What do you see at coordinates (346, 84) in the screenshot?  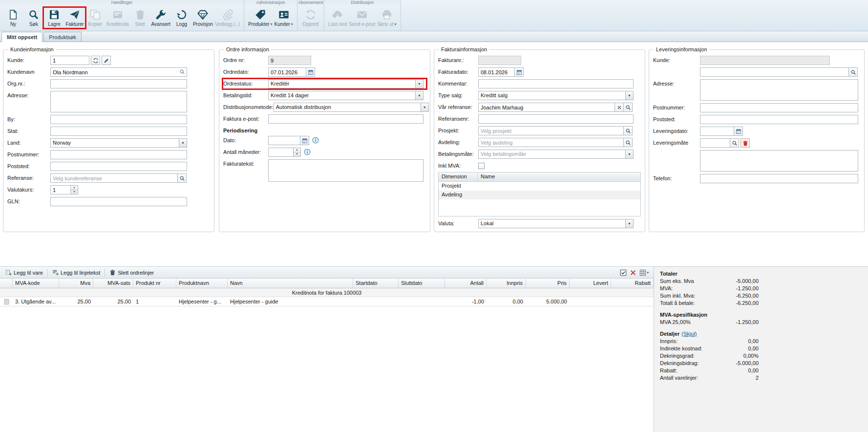 I see `ordrestatus-select: Kreditèr▼` at bounding box center [346, 84].